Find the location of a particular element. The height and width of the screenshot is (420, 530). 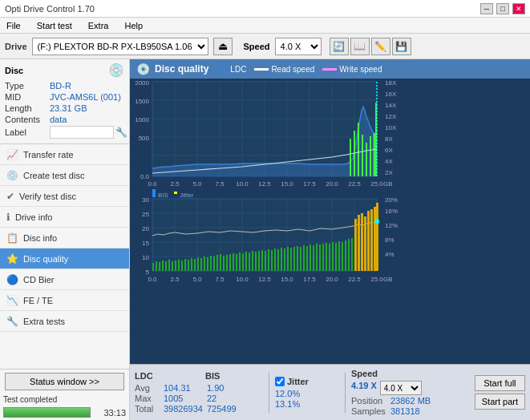

progress-bar-inner is located at coordinates (47, 412).